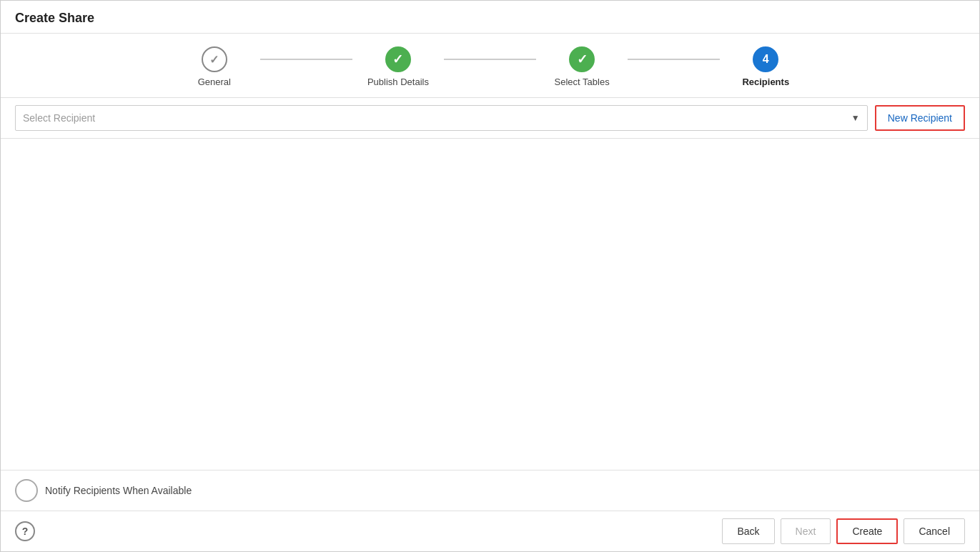  What do you see at coordinates (490, 119) in the screenshot?
I see `recipients-bar: Select Recipient ▼ New Recipient` at bounding box center [490, 119].